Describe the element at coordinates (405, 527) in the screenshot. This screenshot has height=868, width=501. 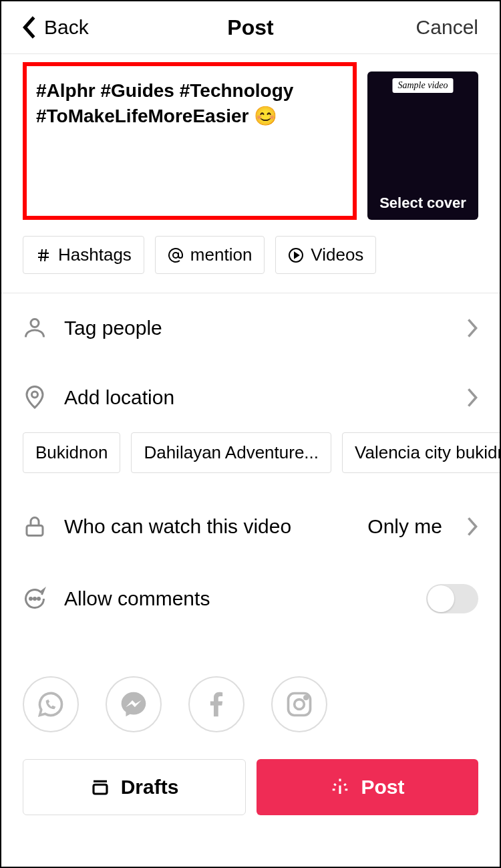
I see `privacy-value: Only me` at that location.